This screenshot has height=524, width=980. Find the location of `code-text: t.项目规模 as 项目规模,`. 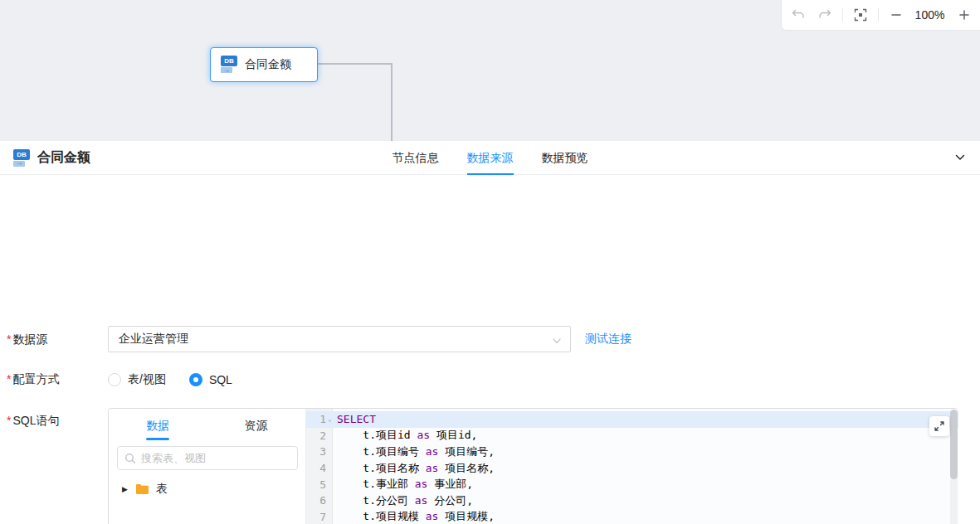

code-text: t.项目规模 as 项目规模, is located at coordinates (414, 517).